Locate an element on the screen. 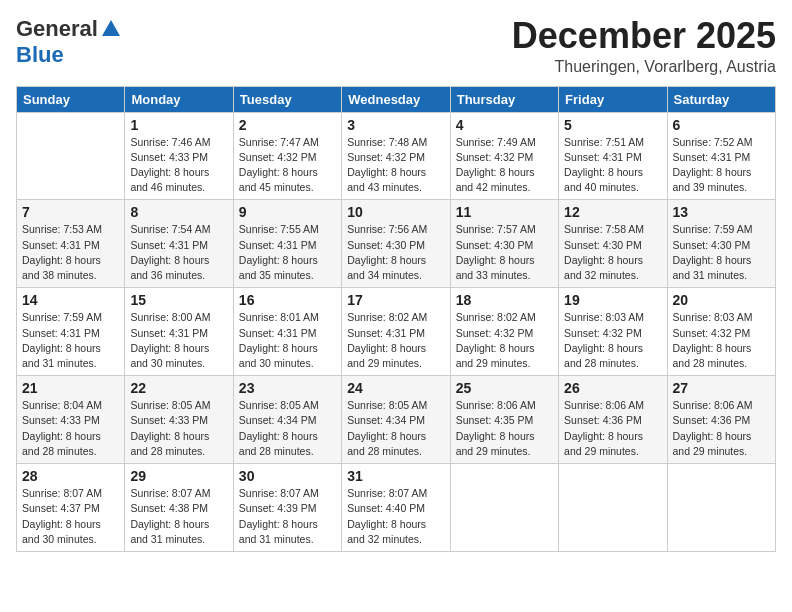 The width and height of the screenshot is (792, 612). title-area: December 2025 Thueringen, Vorarlberg, Au… is located at coordinates (644, 46).